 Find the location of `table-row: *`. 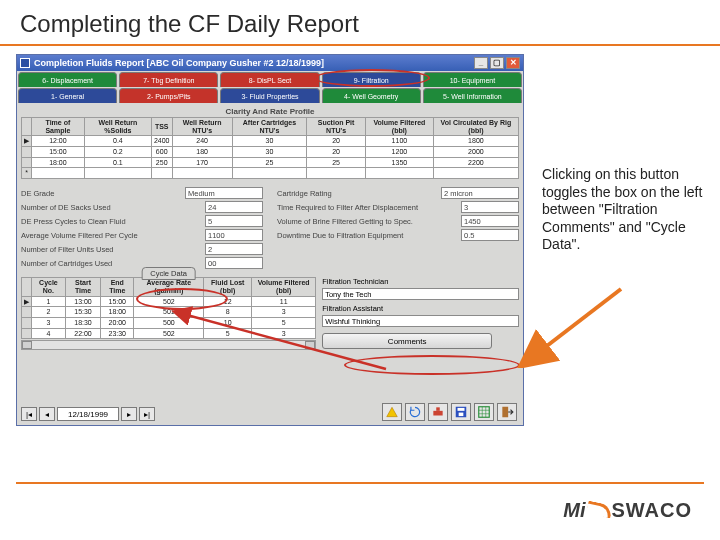

table-row: * is located at coordinates (270, 174).